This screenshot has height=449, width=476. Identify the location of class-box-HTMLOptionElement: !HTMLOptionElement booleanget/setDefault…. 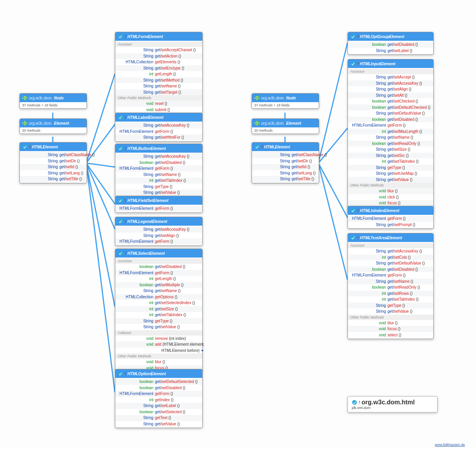
(159, 399).